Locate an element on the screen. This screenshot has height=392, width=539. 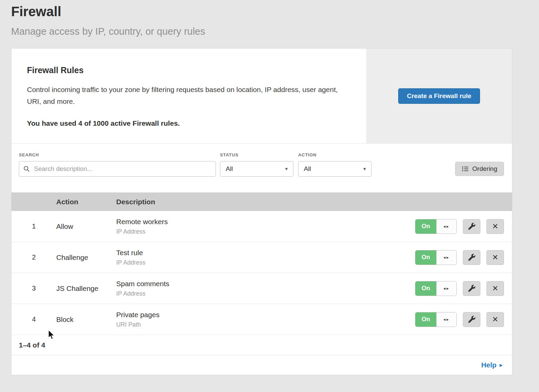
action-label: ACTION is located at coordinates (335, 155).